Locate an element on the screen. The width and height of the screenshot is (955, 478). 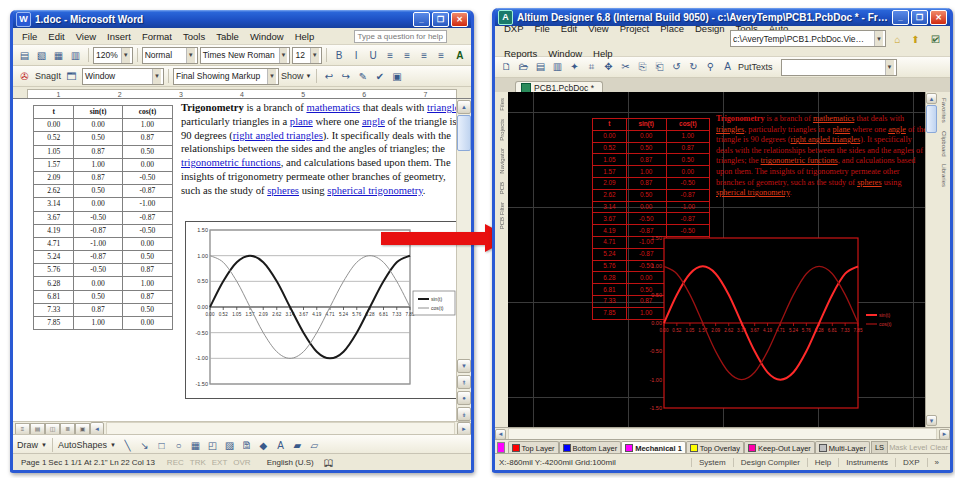
window-icon: 🗔 is located at coordinates (72, 76).